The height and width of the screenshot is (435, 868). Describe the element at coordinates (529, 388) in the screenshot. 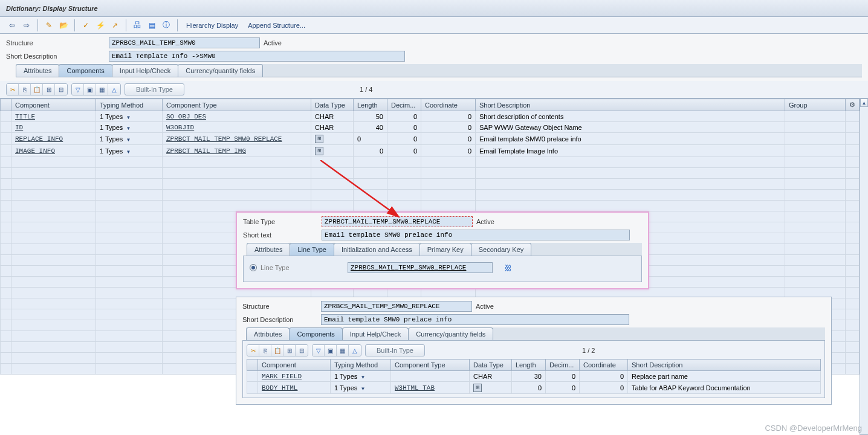

I see `cell-length: 0` at that location.